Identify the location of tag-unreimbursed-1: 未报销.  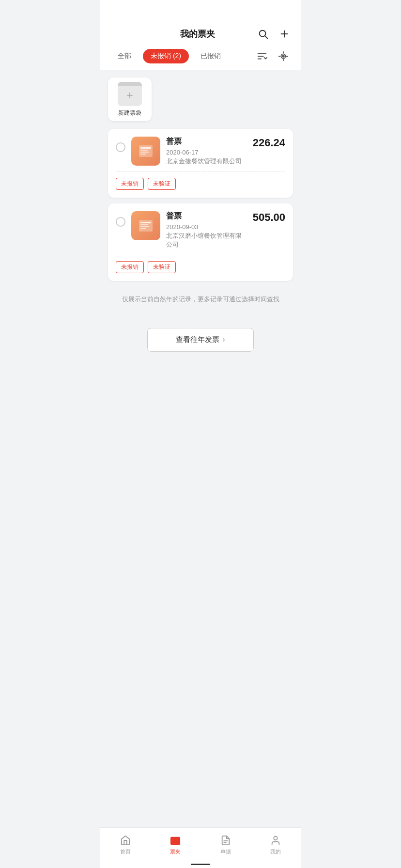
(130, 184).